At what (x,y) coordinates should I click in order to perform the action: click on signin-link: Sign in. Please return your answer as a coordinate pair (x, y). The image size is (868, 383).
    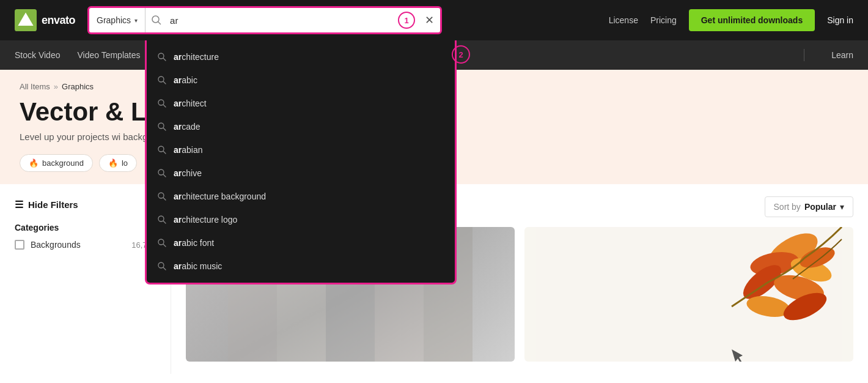
    Looking at the image, I should click on (840, 20).